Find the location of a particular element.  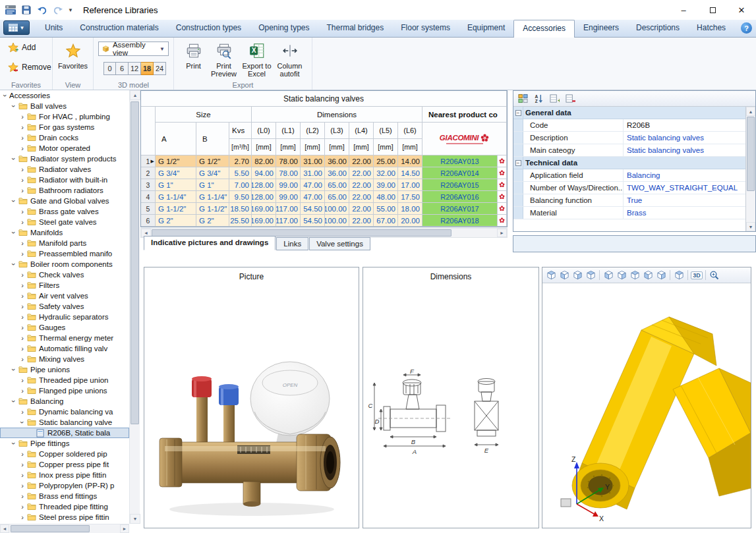

tree-item-pipe-fittings: ›Pipe fittings is located at coordinates (65, 443).